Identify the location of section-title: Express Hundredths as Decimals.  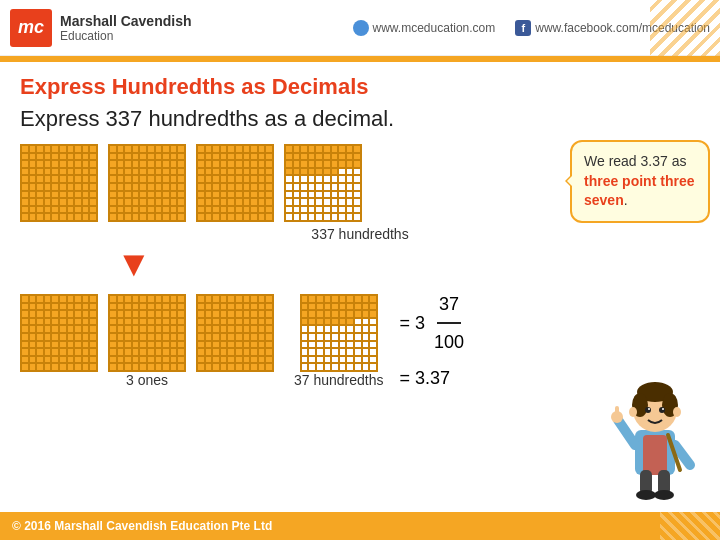
(360, 87).